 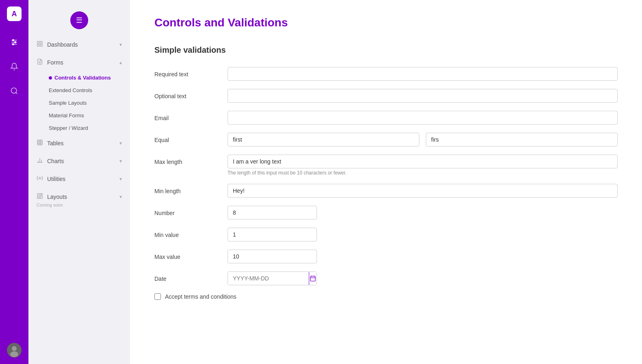 I want to click on dashboards-label: Dashboards, so click(x=81, y=45).